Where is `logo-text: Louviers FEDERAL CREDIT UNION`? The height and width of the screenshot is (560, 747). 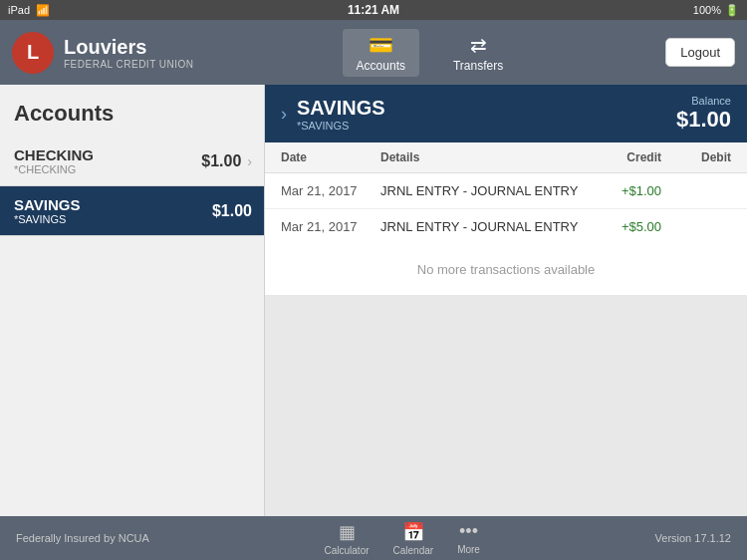 logo-text: Louviers FEDERAL CREDIT UNION is located at coordinates (129, 53).